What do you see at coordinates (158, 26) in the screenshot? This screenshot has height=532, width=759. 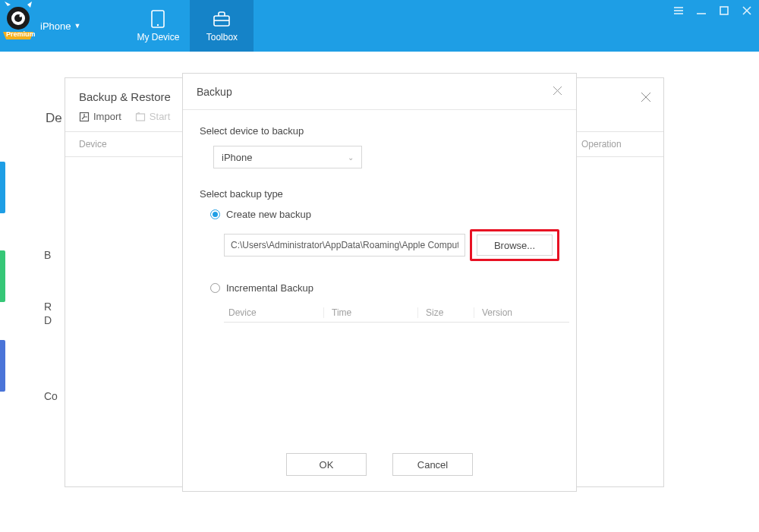 I see `tab-my-device: My Device` at bounding box center [158, 26].